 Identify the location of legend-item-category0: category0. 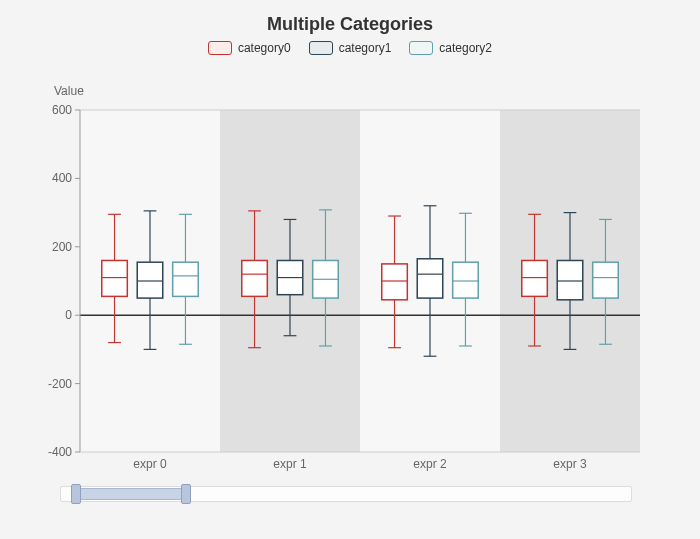
(250, 48).